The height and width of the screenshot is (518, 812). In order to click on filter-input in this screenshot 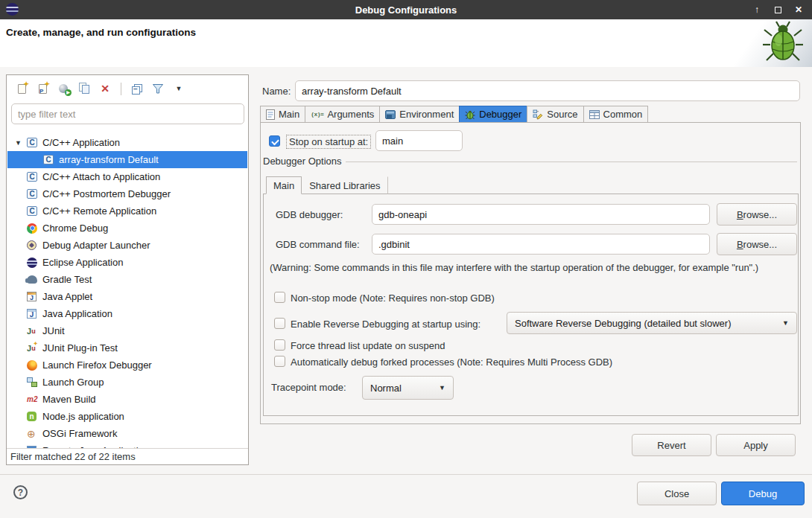, I will do `click(128, 114)`.